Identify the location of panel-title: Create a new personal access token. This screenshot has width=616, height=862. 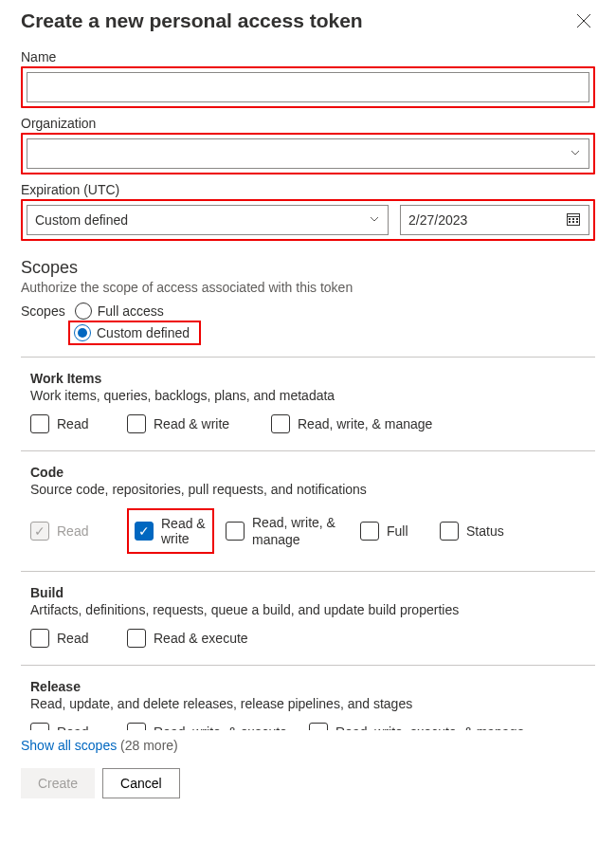
(191, 21).